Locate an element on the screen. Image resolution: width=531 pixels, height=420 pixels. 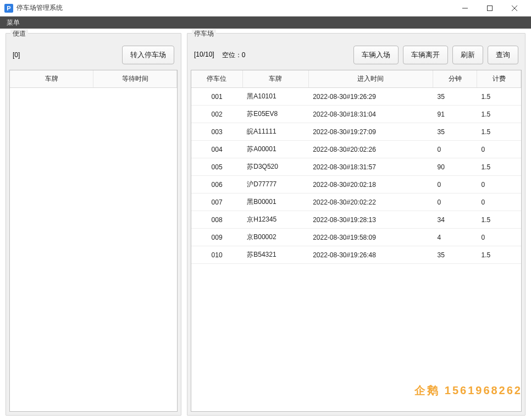
cell-plate: 皖A11111 is located at coordinates (275, 132).